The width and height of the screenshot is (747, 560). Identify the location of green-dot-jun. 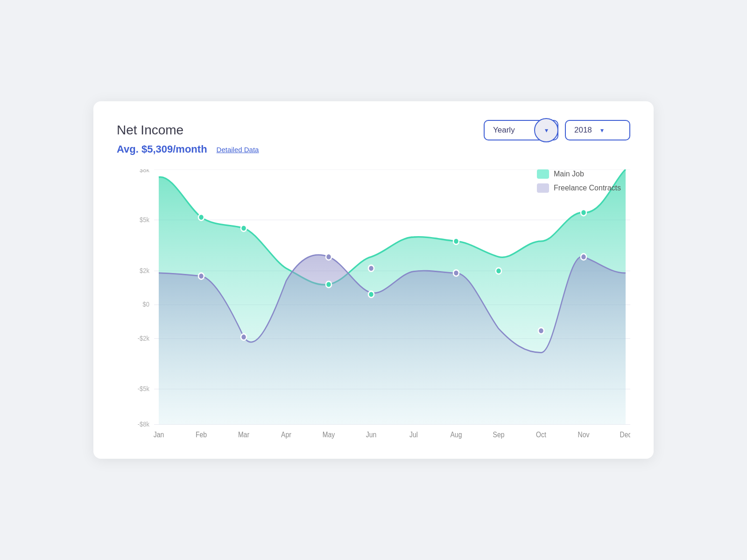
(371, 294).